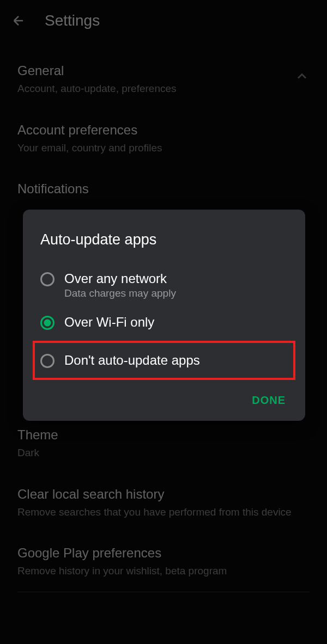 This screenshot has height=644, width=327. Describe the element at coordinates (176, 293) in the screenshot. I see `radio-sublabel: Data charges may apply` at that location.